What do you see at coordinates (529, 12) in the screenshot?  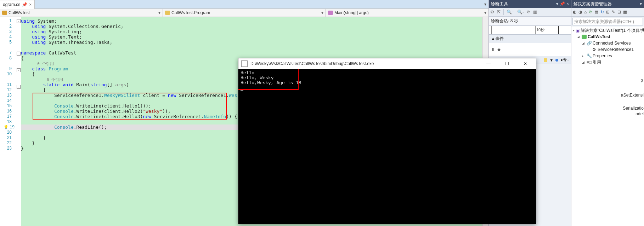 I see `reset-zoom-icon: ⟳` at bounding box center [529, 12].